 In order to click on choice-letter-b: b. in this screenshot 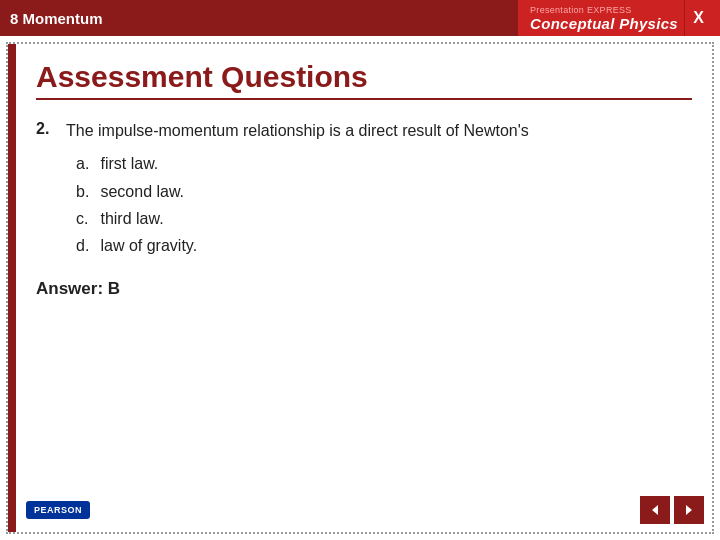, I will do `click(86, 192)`.